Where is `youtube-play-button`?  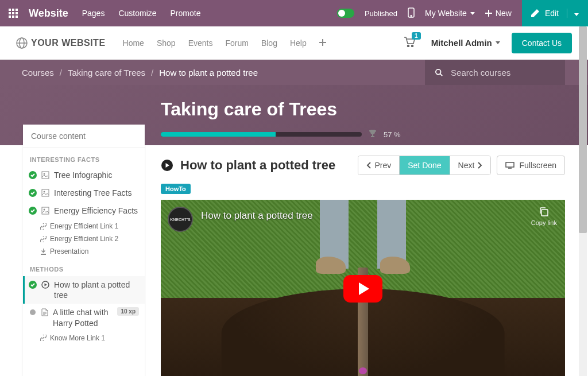 youtube-play-button is located at coordinates (363, 289).